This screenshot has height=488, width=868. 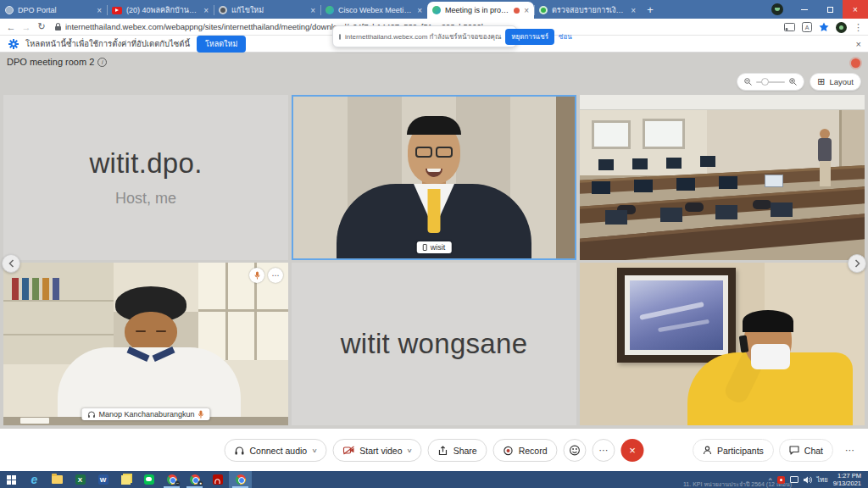 I want to click on taskbar-word: W, so click(x=103, y=480).